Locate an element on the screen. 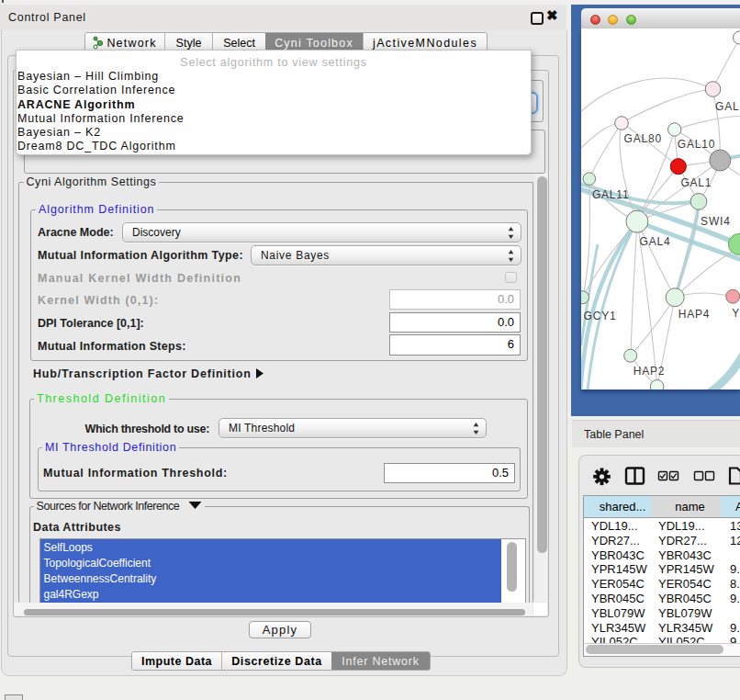 The image size is (740, 700). svg-text: GAL11 is located at coordinates (611, 195).